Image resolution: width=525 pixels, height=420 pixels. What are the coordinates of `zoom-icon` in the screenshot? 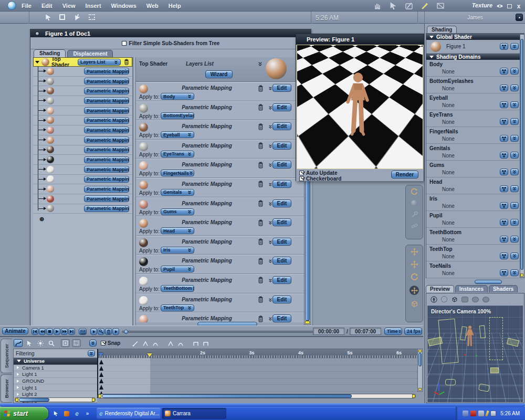 It's located at (51, 343).